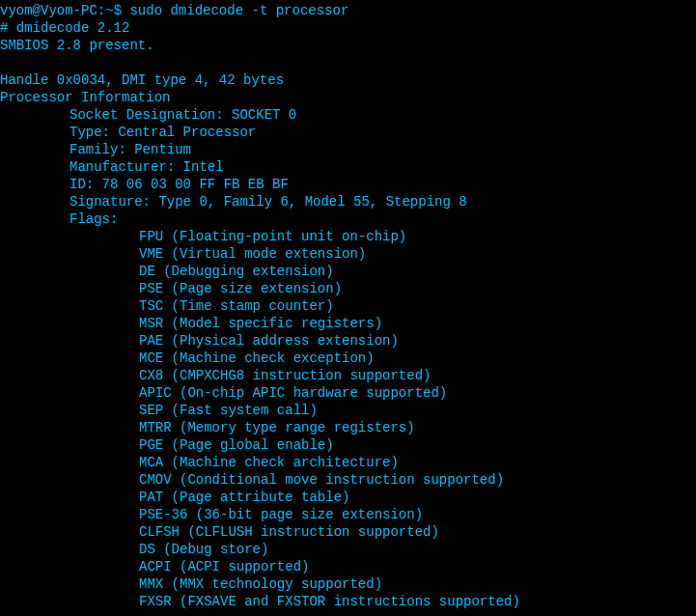 This screenshot has height=616, width=696. Describe the element at coordinates (348, 219) in the screenshot. I see `flags-label: Flags:` at that location.